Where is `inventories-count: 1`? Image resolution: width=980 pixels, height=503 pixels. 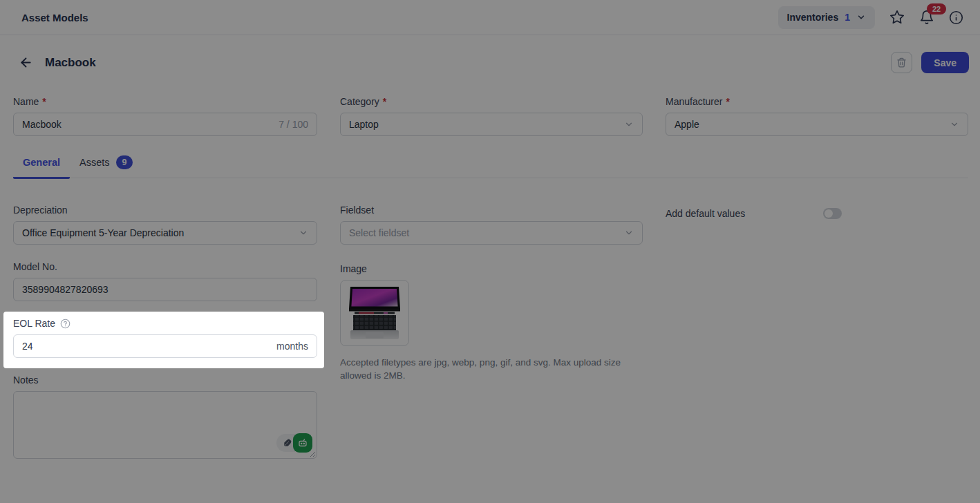
inventories-count: 1 is located at coordinates (847, 17).